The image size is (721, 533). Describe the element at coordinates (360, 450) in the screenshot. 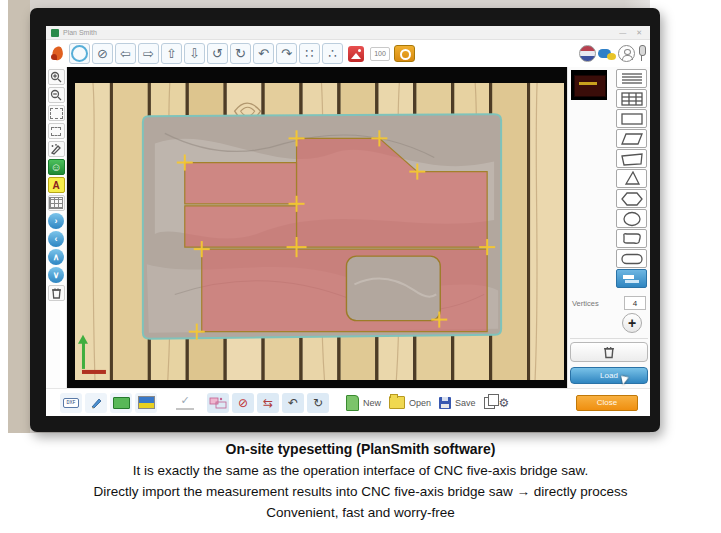

I see `caption-title: On-site typesetting (PlanSmith software)` at that location.